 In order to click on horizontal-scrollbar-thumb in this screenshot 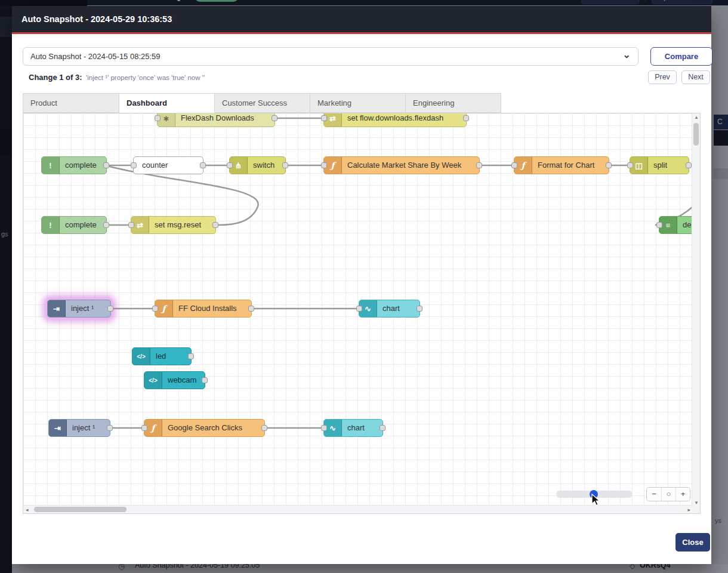, I will do `click(80, 510)`.